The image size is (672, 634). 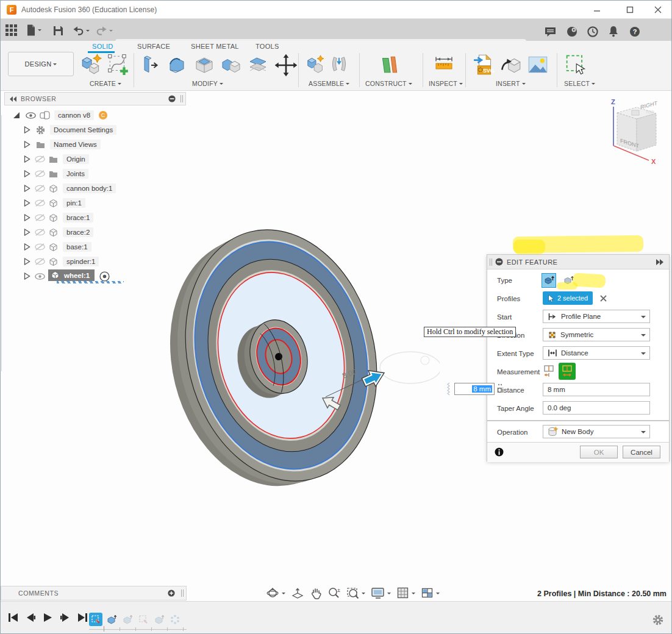 I want to click on zoom-window-icon, so click(x=356, y=593).